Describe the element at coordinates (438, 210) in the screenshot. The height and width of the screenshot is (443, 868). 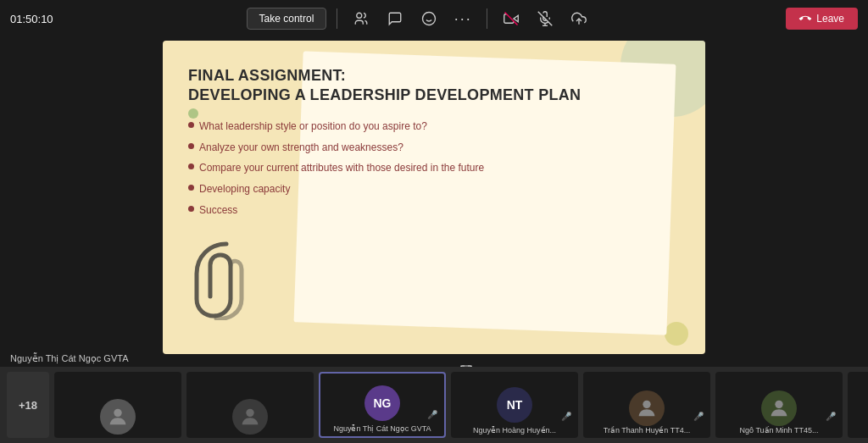
I see `bullet-5: Success` at that location.